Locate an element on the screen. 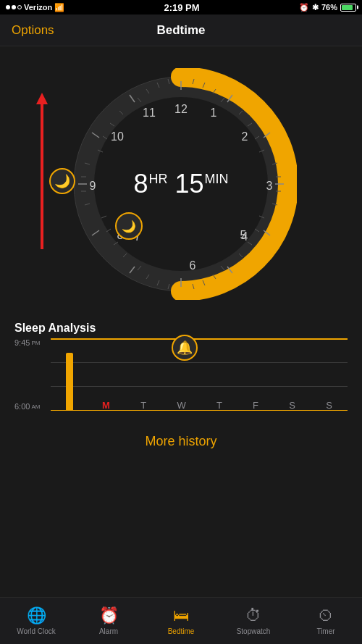 The height and width of the screenshot is (644, 362). world-clock-icon: 🌐 is located at coordinates (36, 616).